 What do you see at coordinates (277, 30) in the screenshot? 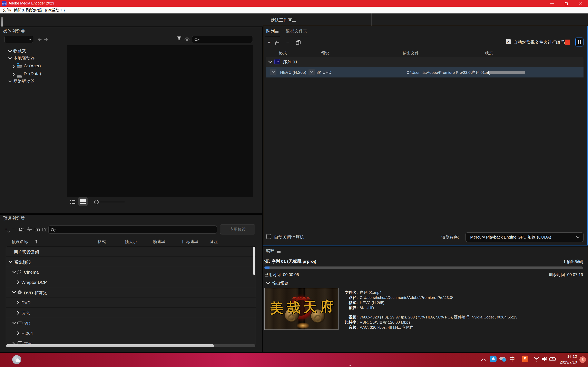
I see `queue-menu-icon` at bounding box center [277, 30].